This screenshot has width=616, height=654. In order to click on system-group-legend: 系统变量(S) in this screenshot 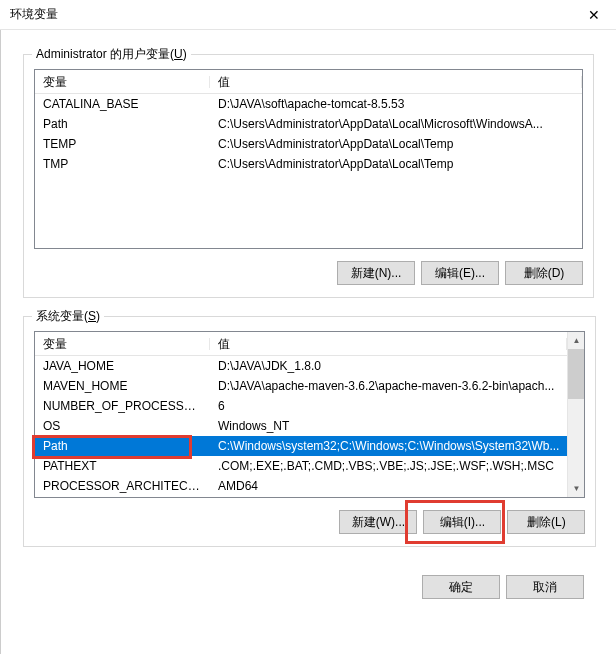, I will do `click(68, 316)`.